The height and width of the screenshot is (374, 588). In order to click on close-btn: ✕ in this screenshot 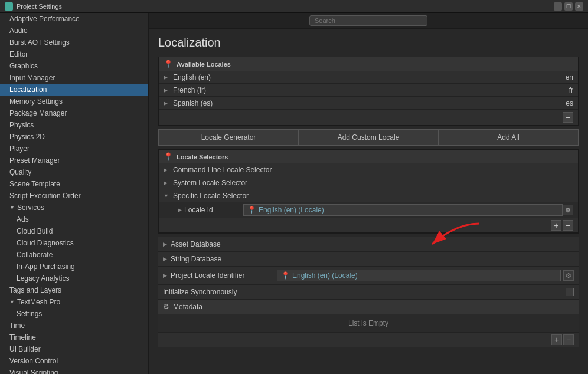, I will do `click(579, 6)`.